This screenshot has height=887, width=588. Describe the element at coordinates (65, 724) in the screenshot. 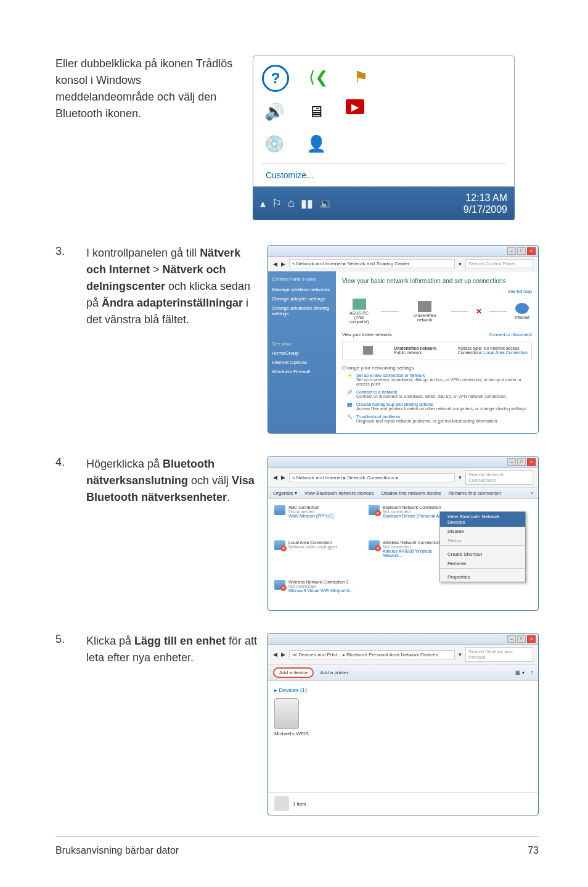

I see `step-5-number: 5.` at that location.